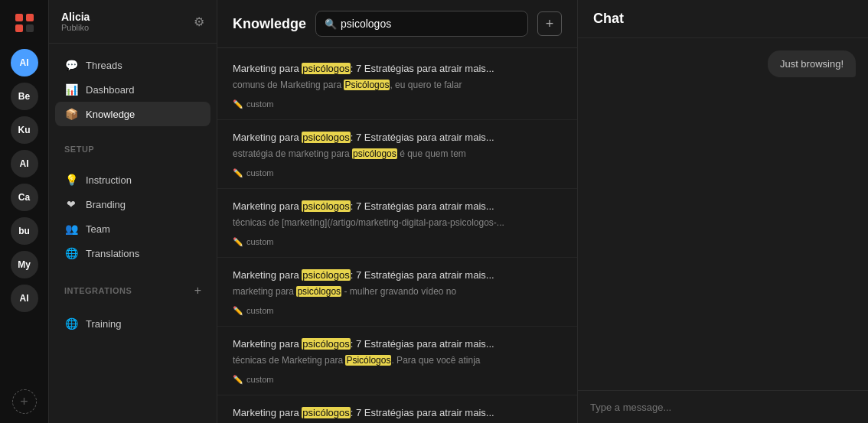  What do you see at coordinates (133, 89) in the screenshot?
I see `nav-item-dashboard: 📊 Dashboard` at bounding box center [133, 89].